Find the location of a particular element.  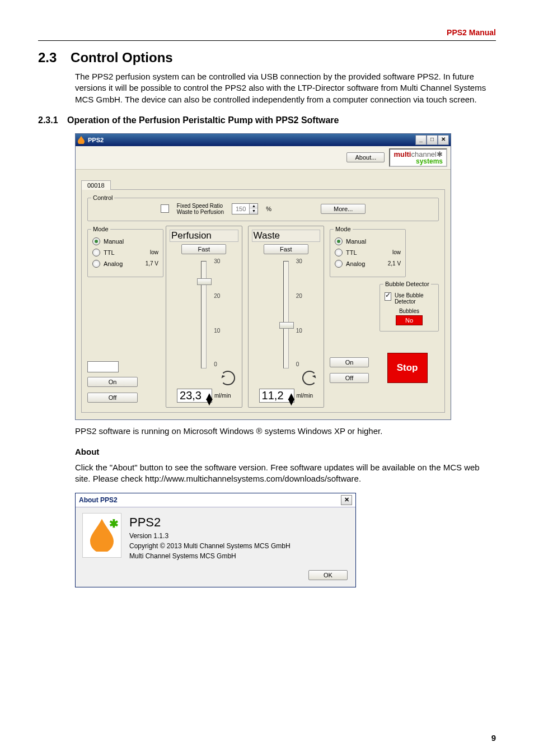

mode-left-legend: Mode is located at coordinates (101, 229).